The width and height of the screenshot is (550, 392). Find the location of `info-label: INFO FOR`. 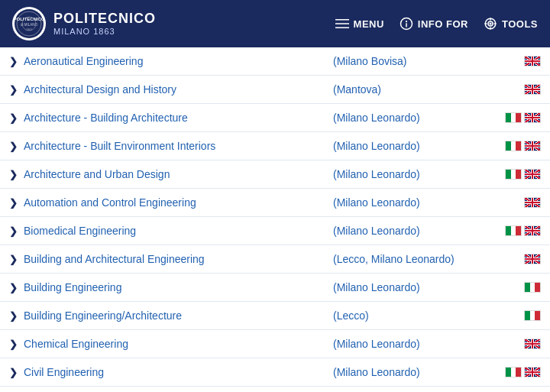

info-label: INFO FOR is located at coordinates (443, 24).